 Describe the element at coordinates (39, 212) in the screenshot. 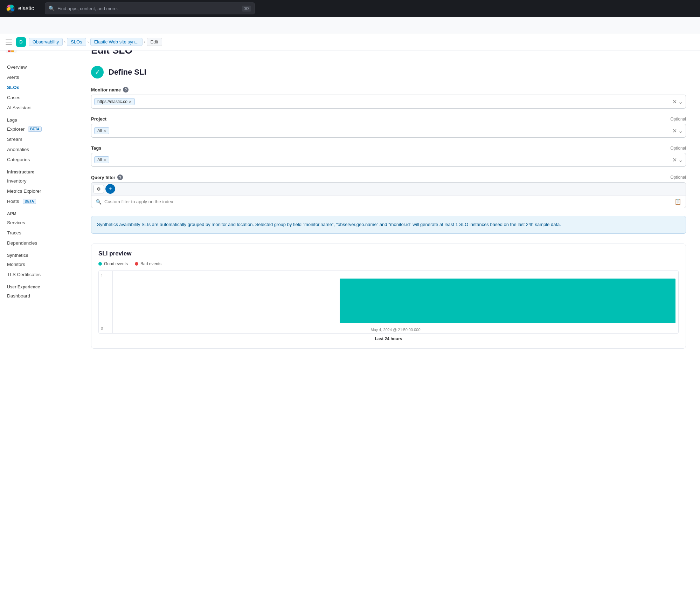

I see `sidebar-section-apm: APM` at that location.